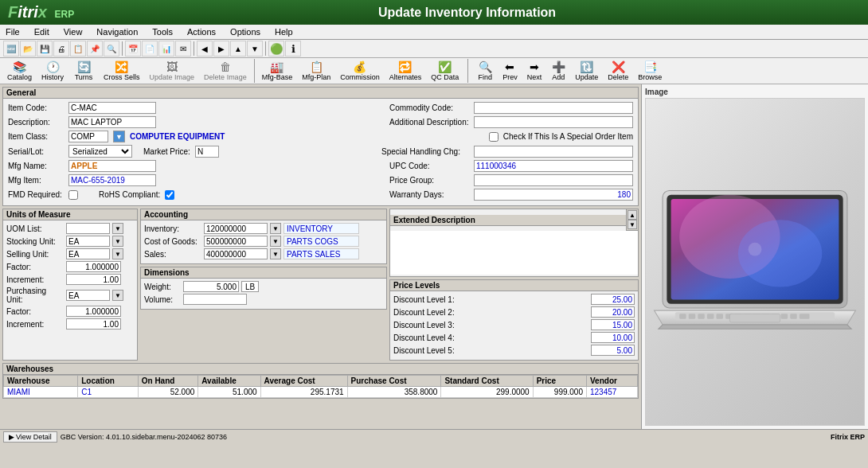 The image size is (868, 468). Describe the element at coordinates (88, 241) in the screenshot. I see `stocking-unit-field` at that location.